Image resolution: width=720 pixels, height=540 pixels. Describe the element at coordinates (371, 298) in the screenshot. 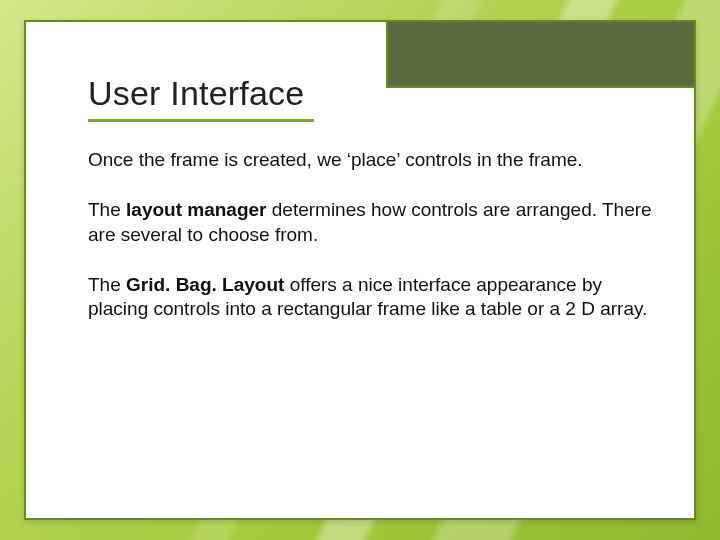

I see `paragraph-3: The Grid. Bag. Layout offers a nice inte…` at that location.